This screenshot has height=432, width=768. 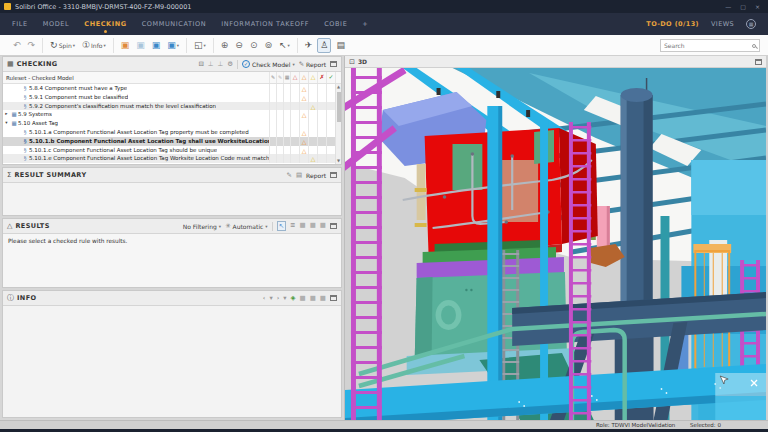 I want to click on severity-red-icon: △, so click(x=294, y=78).